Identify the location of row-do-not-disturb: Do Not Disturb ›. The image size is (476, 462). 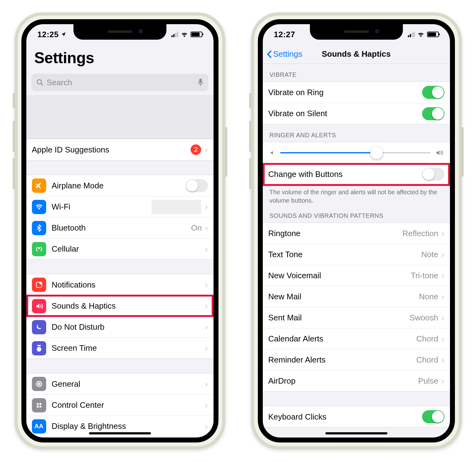
(120, 327).